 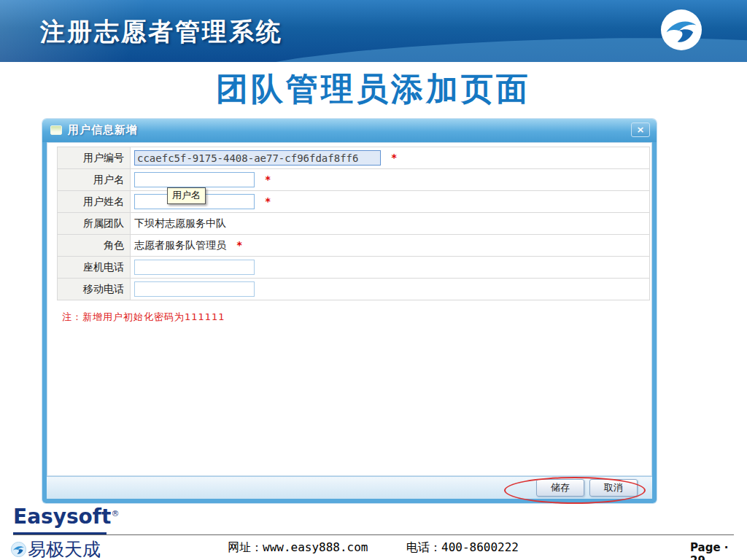 What do you see at coordinates (354, 268) in the screenshot?
I see `table-row: 座机电话` at bounding box center [354, 268].